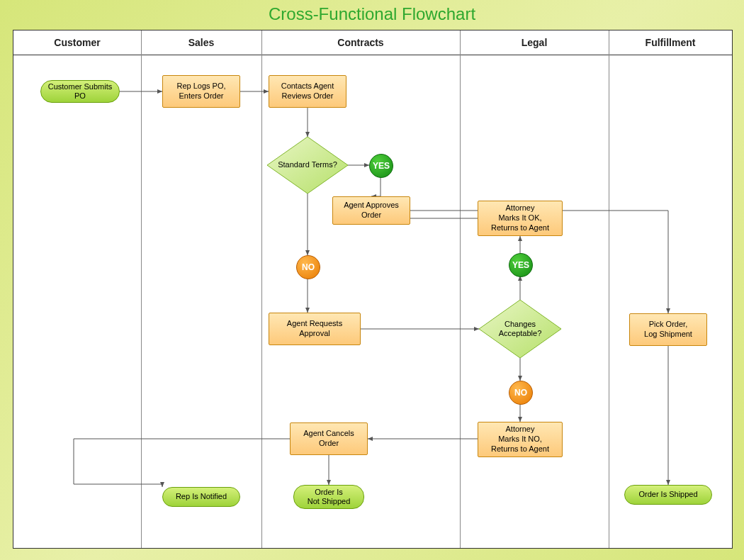 This screenshot has height=560, width=744. Describe the element at coordinates (371, 211) in the screenshot. I see `process-agent-approves-order: Agent Approves Order` at that location.